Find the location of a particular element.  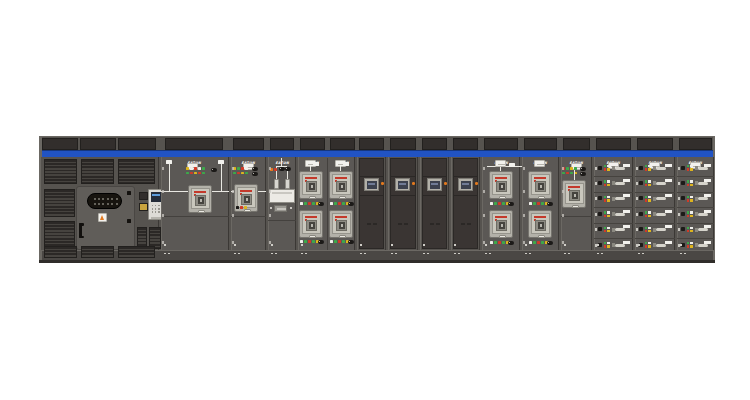

door-bolt is located at coordinates (129, 221).